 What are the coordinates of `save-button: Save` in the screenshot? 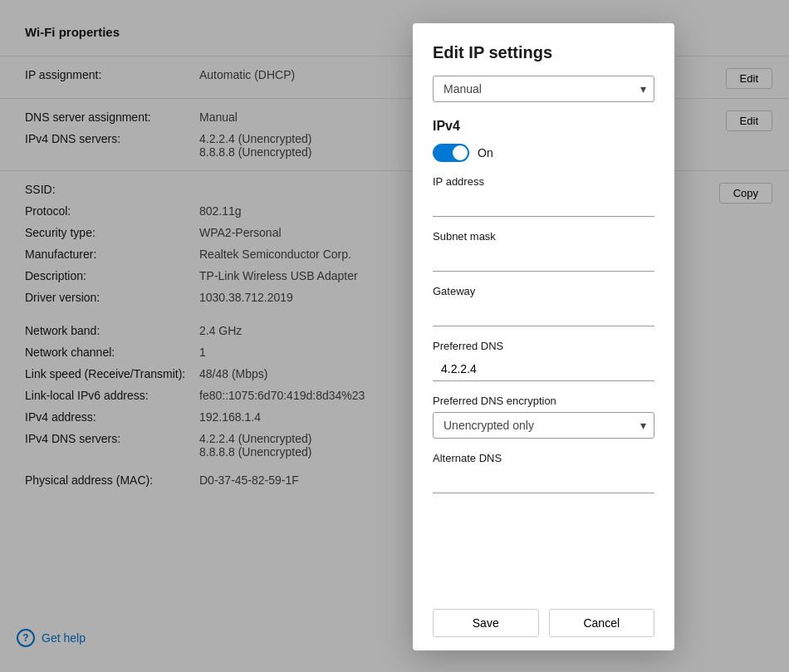 It's located at (486, 623).